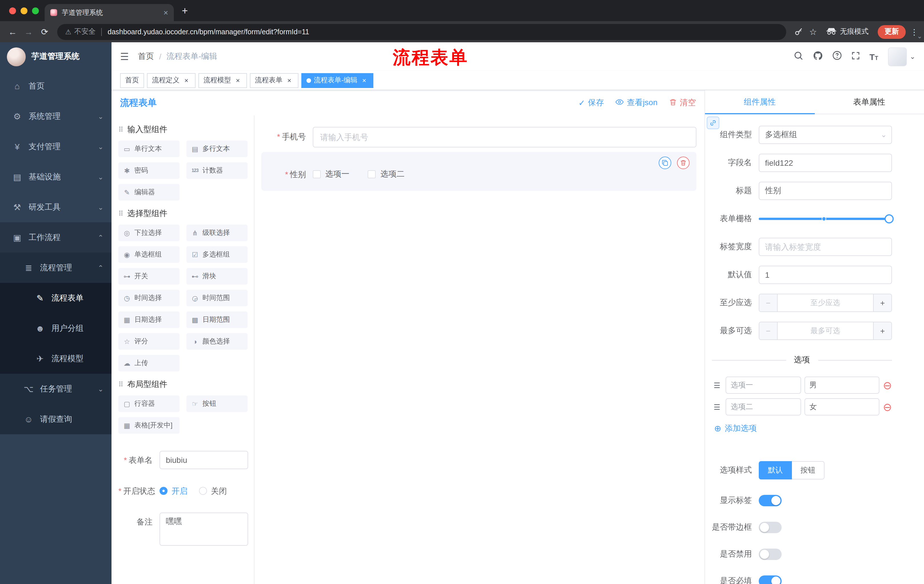  I want to click on field-gender: *性别 选项一 选项二, so click(479, 175).